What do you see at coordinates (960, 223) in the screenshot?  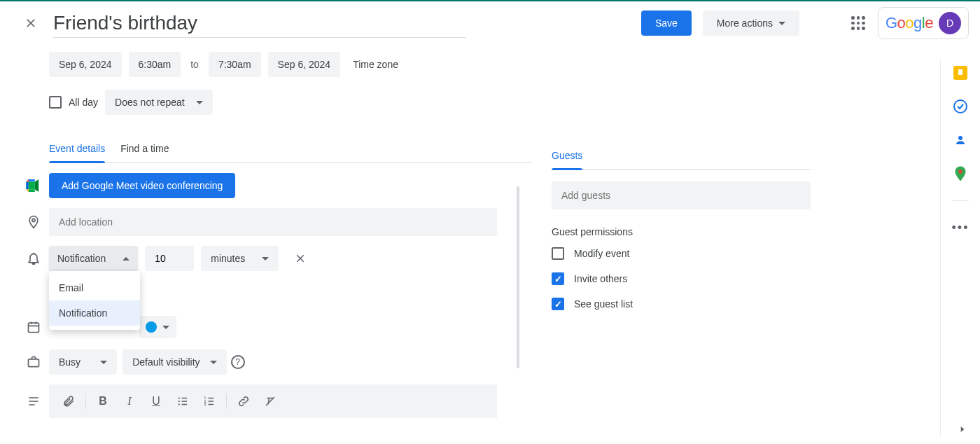 I see `side-panel: •••` at bounding box center [960, 223].